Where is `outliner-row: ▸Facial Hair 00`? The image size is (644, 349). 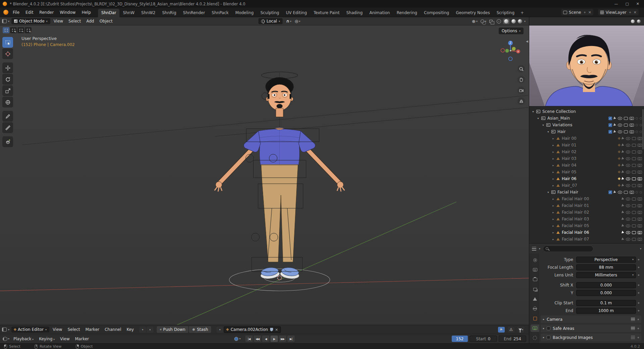 outliner-row: ▸Facial Hair 00 is located at coordinates (587, 199).